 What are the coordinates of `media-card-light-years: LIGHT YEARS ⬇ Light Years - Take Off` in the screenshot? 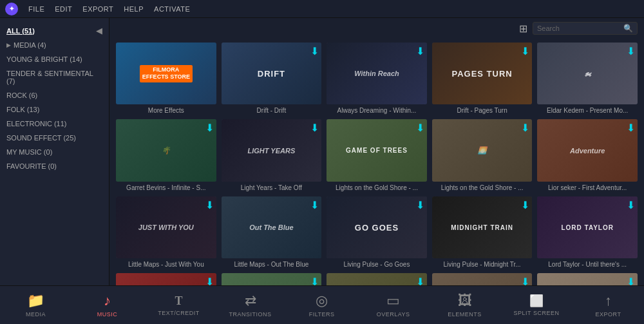 It's located at (272, 155).